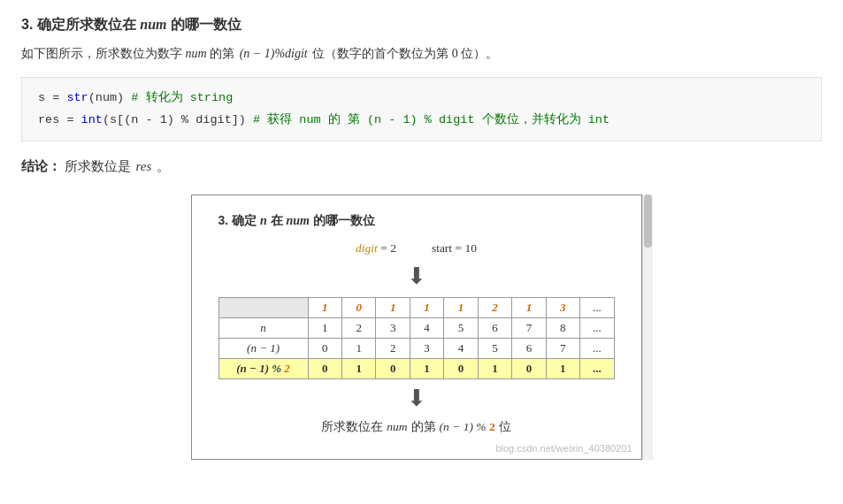  What do you see at coordinates (563, 368) in the screenshot?
I see `row3-c8: 1` at bounding box center [563, 368].